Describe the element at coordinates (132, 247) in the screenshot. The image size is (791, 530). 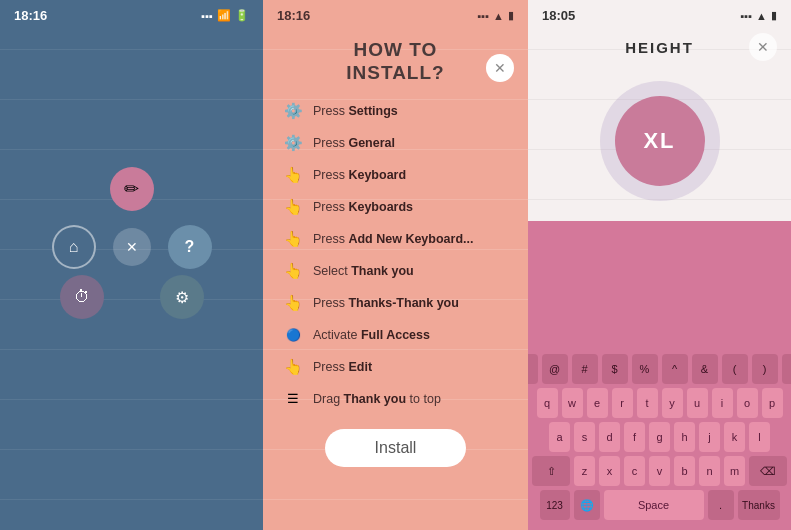
I see `radial-menu: ✏ ⌂ ? ✕ ⏱ ⚙` at that location.